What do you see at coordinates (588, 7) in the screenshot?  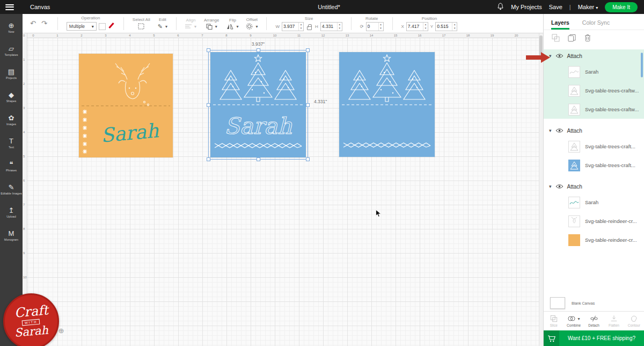 I see `machine-select: Maker▾` at bounding box center [588, 7].